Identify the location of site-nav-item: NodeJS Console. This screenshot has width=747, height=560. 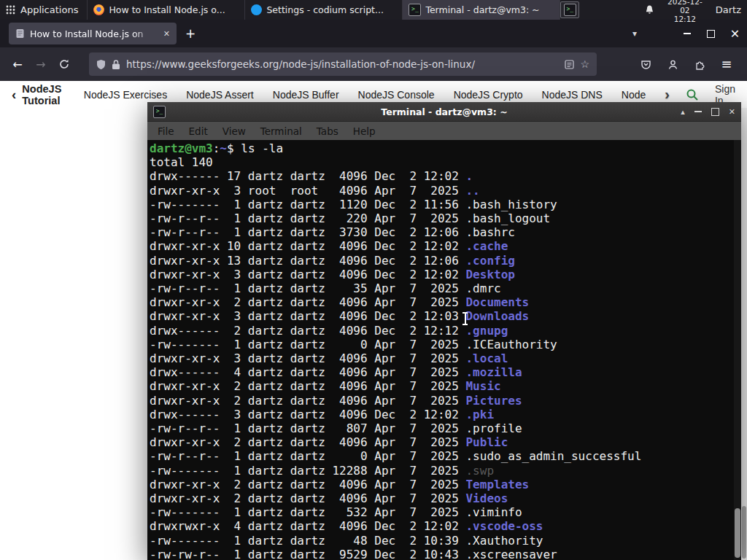
(397, 95).